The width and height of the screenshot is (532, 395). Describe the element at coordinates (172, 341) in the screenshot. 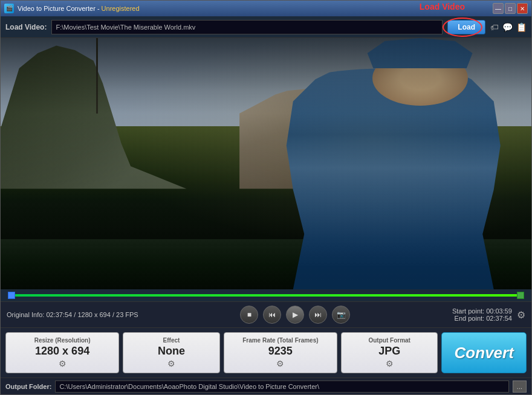

I see `effect-title: Effect` at that location.